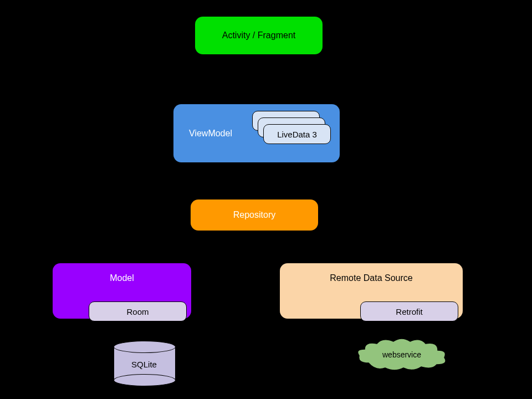 The height and width of the screenshot is (399, 532). What do you see at coordinates (409, 311) in the screenshot?
I see `retrofit-label: Retrofit` at bounding box center [409, 311].